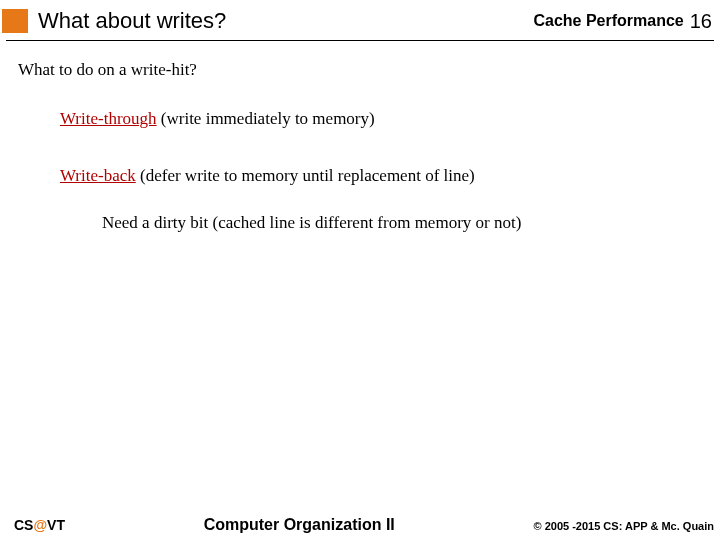 This screenshot has width=720, height=540. Describe the element at coordinates (381, 120) in the screenshot. I see `option-write-through: Write-through (write immediately to memo…` at that location.